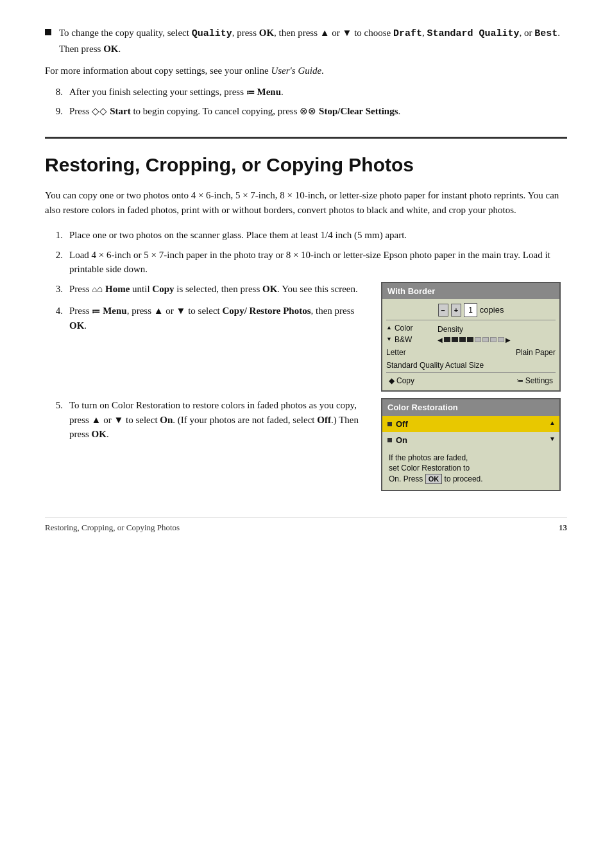  What do you see at coordinates (471, 440) in the screenshot?
I see `lcd2-on-option: On ▼` at bounding box center [471, 440].